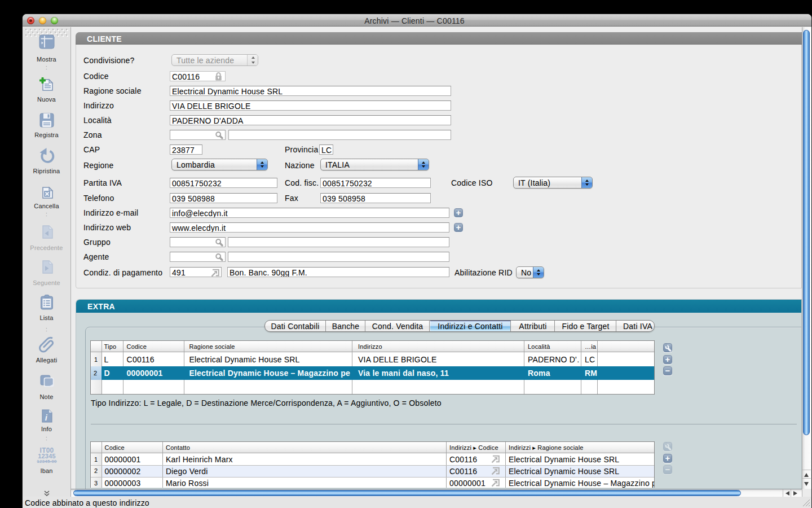 The height and width of the screenshot is (508, 812). Describe the element at coordinates (46, 418) in the screenshot. I see `svg-text: i` at that location.